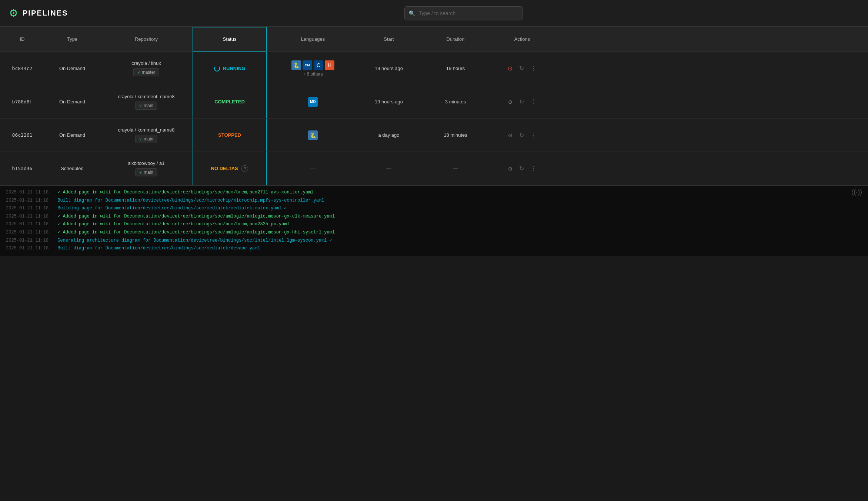 This screenshot has width=868, height=501. What do you see at coordinates (13, 13) in the screenshot?
I see `logo-icon: ⚙` at bounding box center [13, 13].